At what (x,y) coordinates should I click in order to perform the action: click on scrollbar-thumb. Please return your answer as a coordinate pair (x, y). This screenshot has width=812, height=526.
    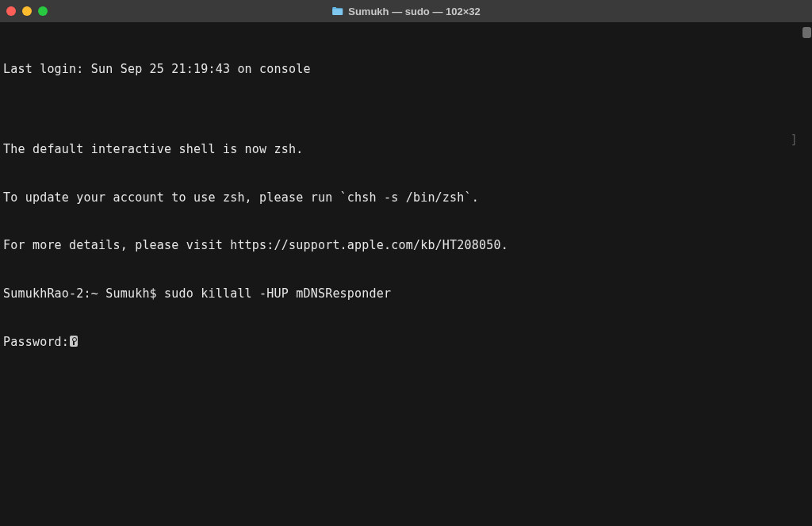
    Looking at the image, I should click on (807, 33).